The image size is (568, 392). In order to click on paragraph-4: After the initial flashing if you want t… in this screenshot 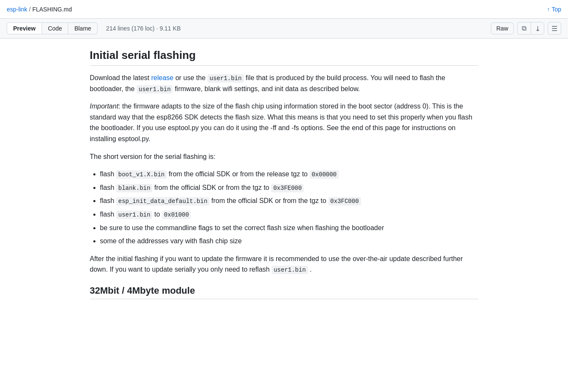, I will do `click(284, 264)`.